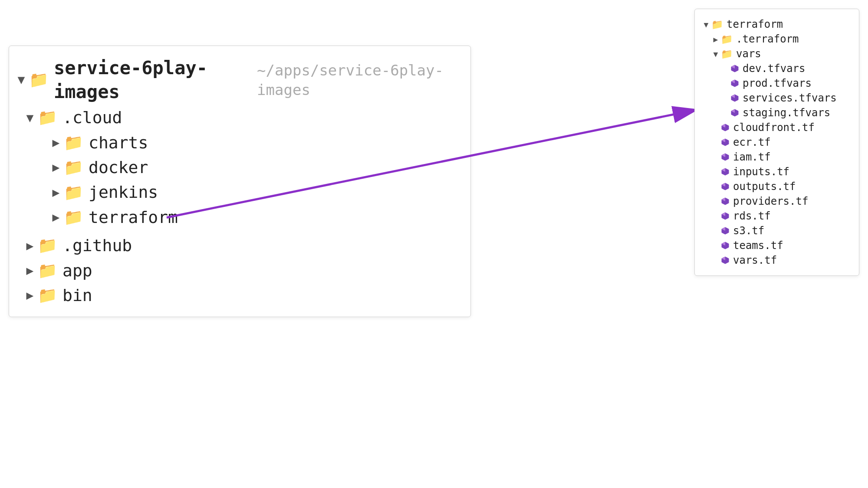  I want to click on rp-ecr-tf: ▶ ecr.tf, so click(777, 142).